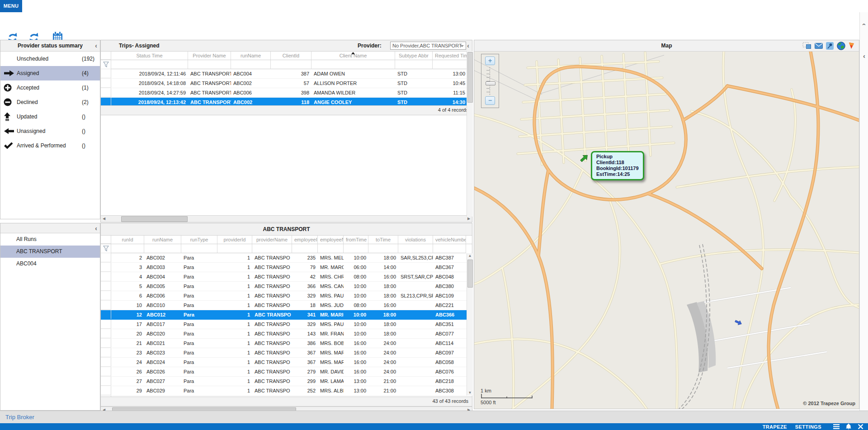  What do you see at coordinates (50, 146) in the screenshot?
I see `status-item-arrived-performed: Arrived & Performed()` at bounding box center [50, 146].